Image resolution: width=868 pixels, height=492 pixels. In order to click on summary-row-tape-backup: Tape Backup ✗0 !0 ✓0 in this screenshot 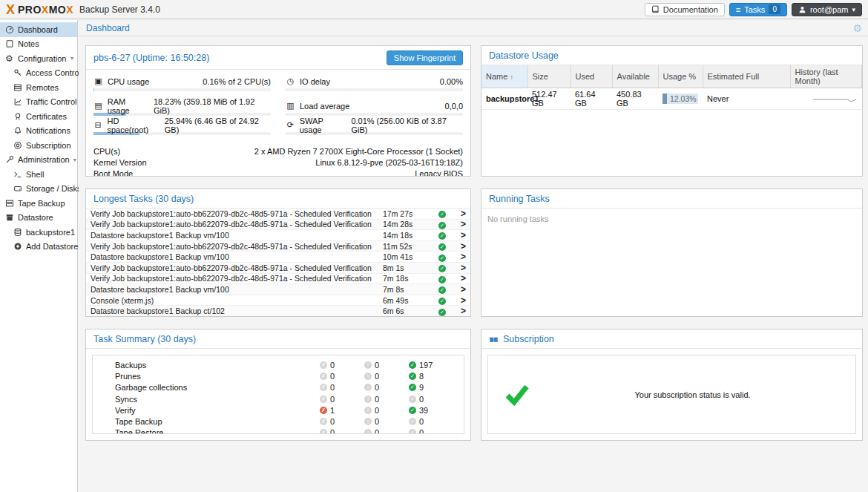, I will do `click(278, 422)`.